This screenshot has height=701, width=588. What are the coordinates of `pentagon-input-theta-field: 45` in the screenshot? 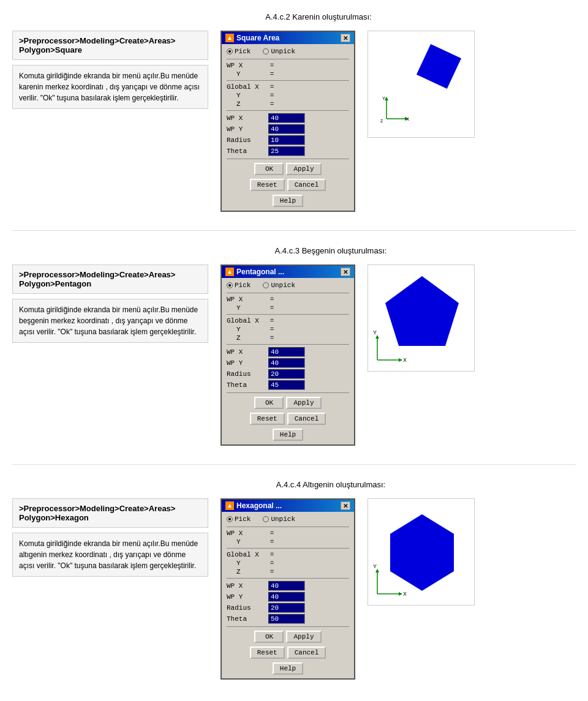 It's located at (287, 385).